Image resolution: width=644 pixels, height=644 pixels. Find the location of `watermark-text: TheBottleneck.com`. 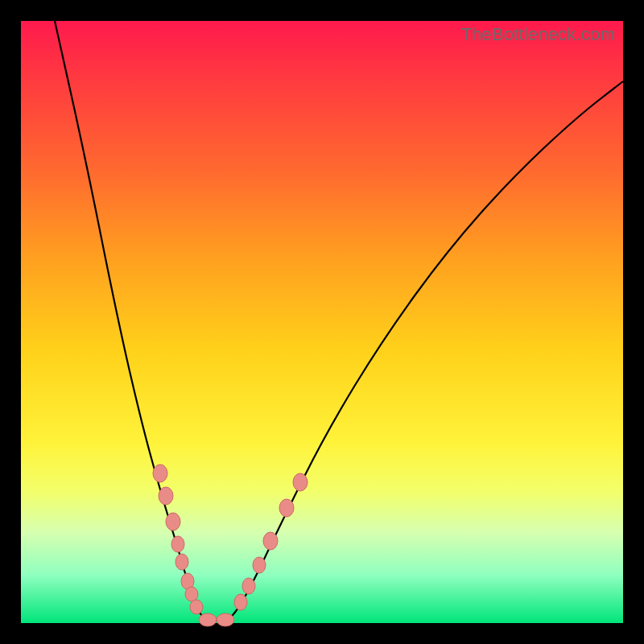

watermark-text: TheBottleneck.com is located at coordinates (538, 35).